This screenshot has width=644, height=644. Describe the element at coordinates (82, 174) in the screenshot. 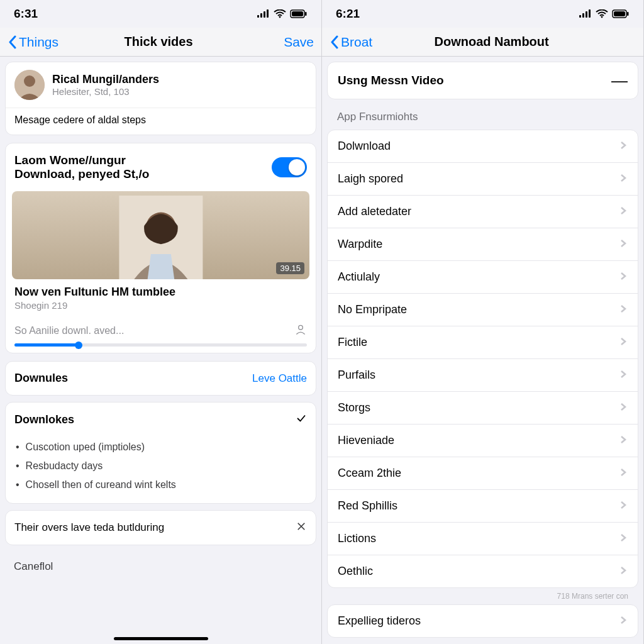

I see `toggle-line2: Download, penyed St,/o` at that location.